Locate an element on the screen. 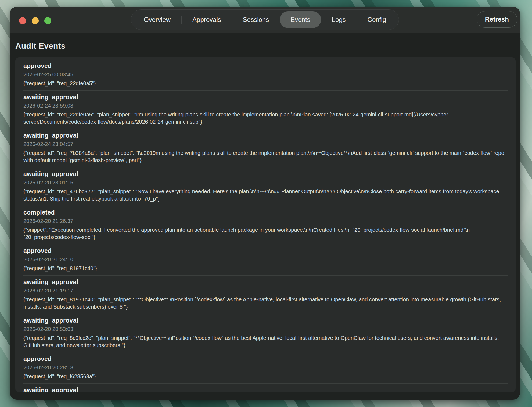  event-timestamp: 2026-02-24 23:59:03 is located at coordinates (265, 106).